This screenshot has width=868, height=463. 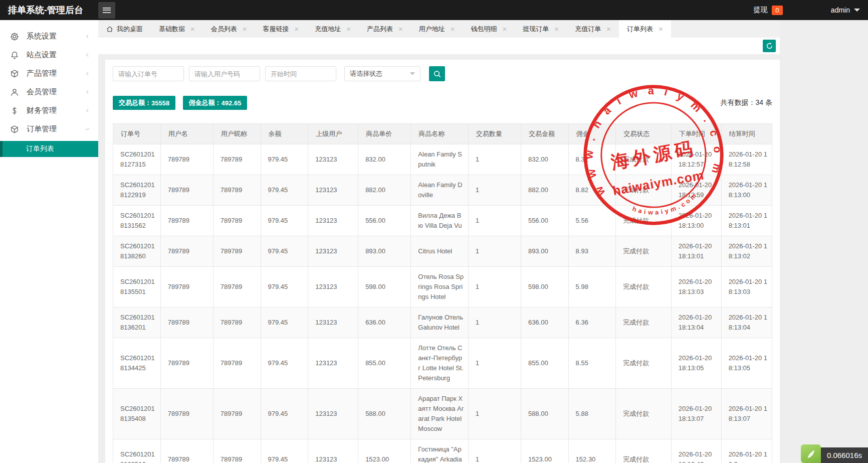 I want to click on cell-commission: 8.82, so click(x=592, y=191).